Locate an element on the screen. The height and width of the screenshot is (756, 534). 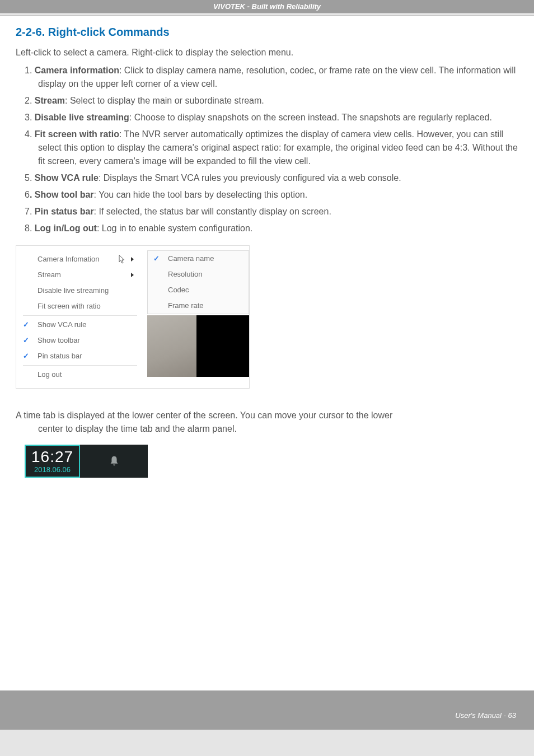
list-item: 5. Show VCA rule: Displays the Smart VCA… is located at coordinates (267, 178).